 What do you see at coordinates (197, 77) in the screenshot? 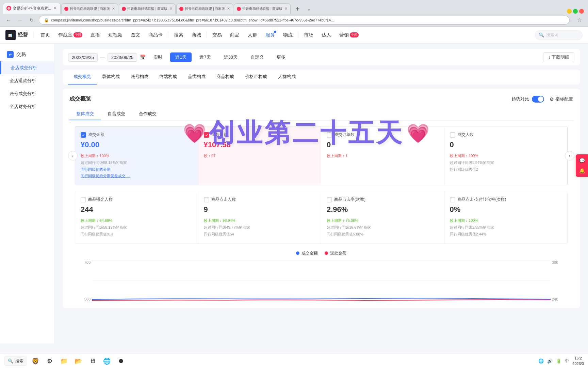
I see `subnav-category: 品类构成` at bounding box center [197, 77].